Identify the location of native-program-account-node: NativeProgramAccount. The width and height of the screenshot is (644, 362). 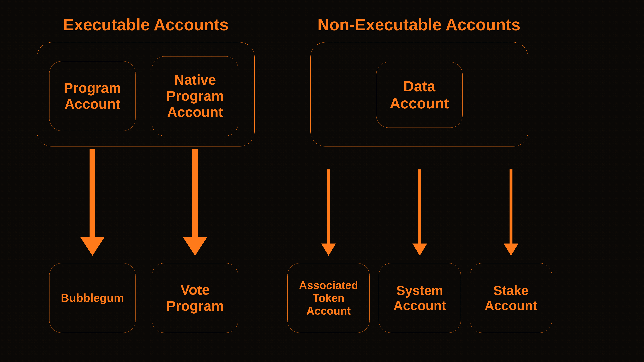
(195, 96).